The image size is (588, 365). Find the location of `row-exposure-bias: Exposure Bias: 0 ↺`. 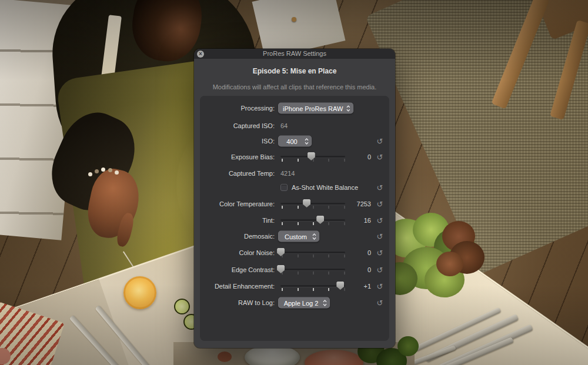

row-exposure-bias: Exposure Bias: 0 ↺ is located at coordinates (295, 157).